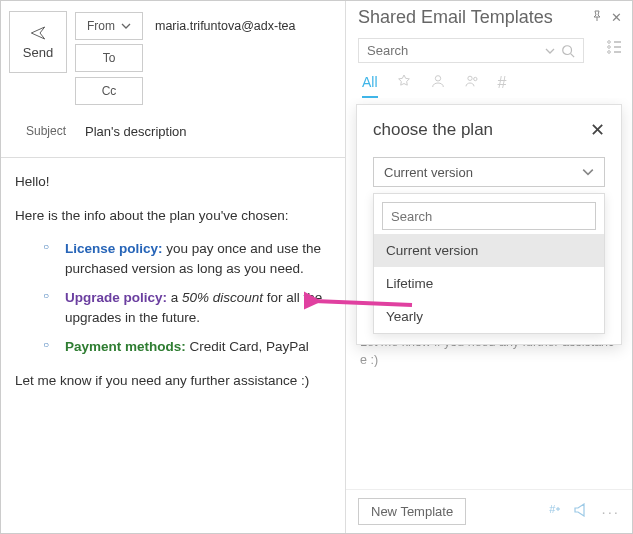 Image resolution: width=633 pixels, height=534 pixels. I want to click on cc-button: Cc, so click(109, 91).